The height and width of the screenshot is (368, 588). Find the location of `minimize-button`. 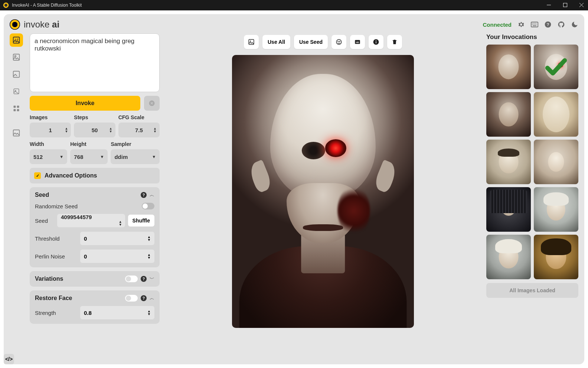

minimize-button is located at coordinates (549, 5).